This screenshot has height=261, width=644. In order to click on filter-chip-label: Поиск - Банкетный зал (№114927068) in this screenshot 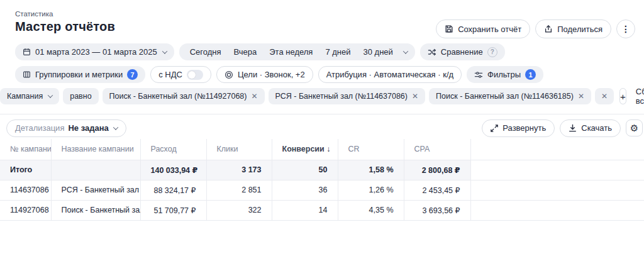, I will do `click(179, 96)`.